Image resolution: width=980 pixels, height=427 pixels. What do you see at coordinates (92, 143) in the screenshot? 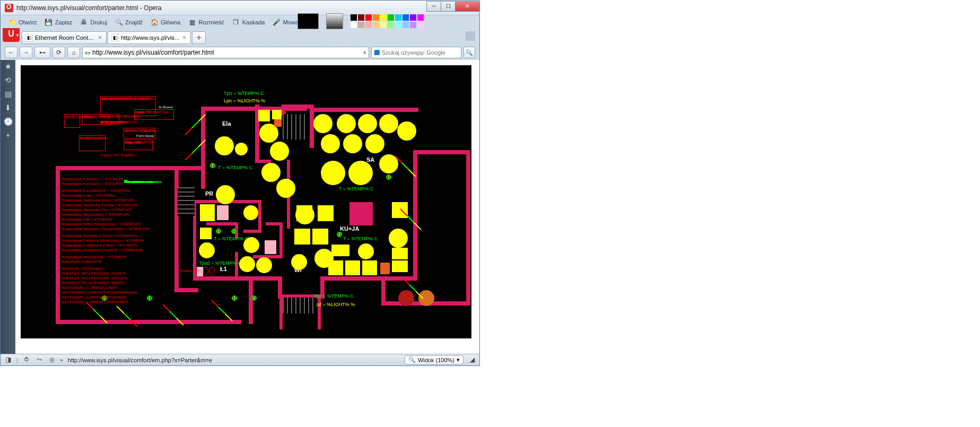
I see `buffer-box: Buffer T = %TEMP2% T = %TEMP11%` at bounding box center [92, 143].